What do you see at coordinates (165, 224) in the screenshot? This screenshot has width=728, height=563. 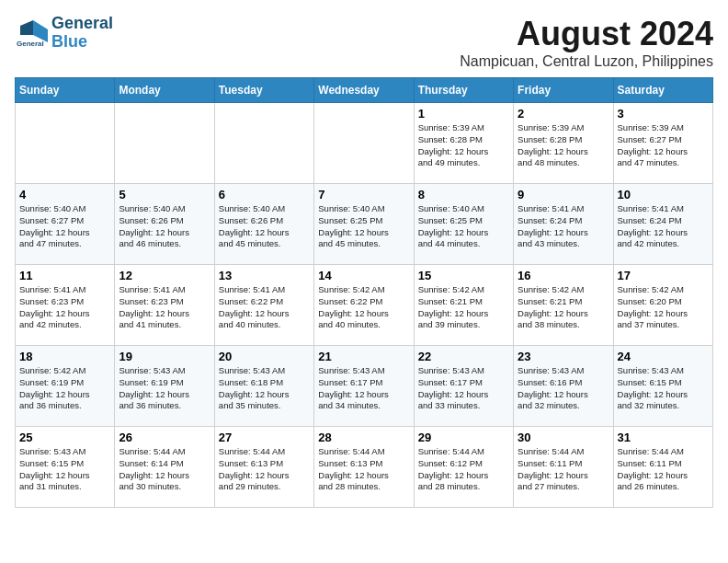 I see `calendar-cell: 5Sunrise: 5:40 AM Sunset: 6:26 PM Daylig…` at bounding box center [165, 224].